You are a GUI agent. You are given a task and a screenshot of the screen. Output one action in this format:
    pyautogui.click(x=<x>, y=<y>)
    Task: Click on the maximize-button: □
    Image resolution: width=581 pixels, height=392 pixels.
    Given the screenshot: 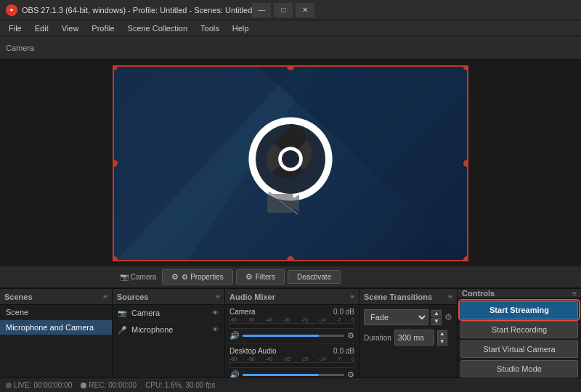 What is the action you would take?
    pyautogui.click(x=283, y=10)
    